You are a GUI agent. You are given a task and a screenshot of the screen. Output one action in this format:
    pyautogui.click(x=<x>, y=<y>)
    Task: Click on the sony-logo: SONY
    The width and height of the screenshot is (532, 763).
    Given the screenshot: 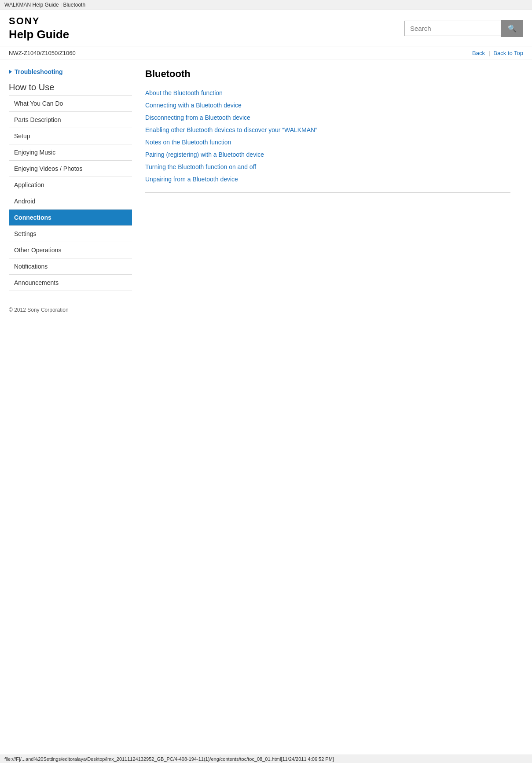 What is the action you would take?
    pyautogui.click(x=39, y=21)
    